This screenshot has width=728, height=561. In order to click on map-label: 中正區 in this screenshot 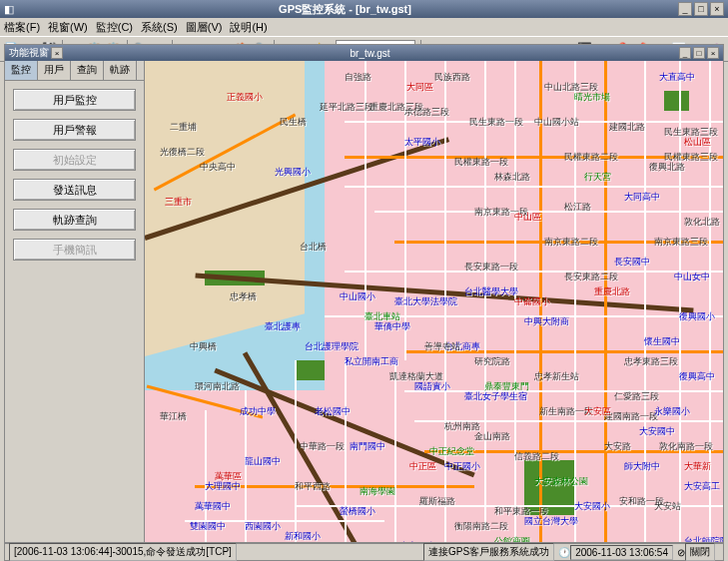, I will do `click(423, 467)`.